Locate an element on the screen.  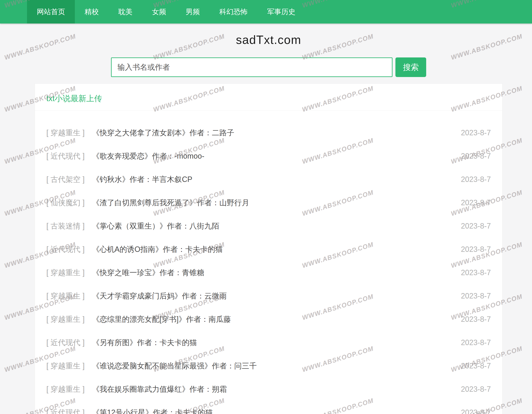
novel-link: 《心机A的诱O指南》作者：卡夫卡的猫 is located at coordinates (157, 249).